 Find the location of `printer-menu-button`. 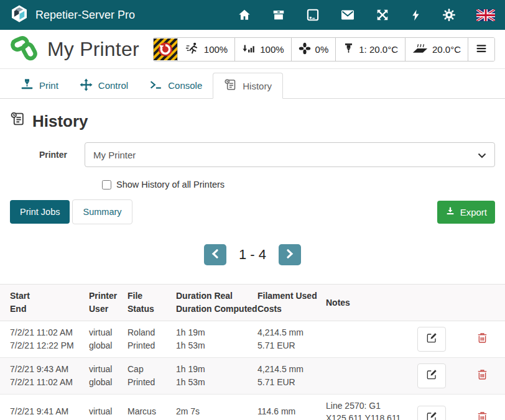

printer-menu-button is located at coordinates (481, 50).